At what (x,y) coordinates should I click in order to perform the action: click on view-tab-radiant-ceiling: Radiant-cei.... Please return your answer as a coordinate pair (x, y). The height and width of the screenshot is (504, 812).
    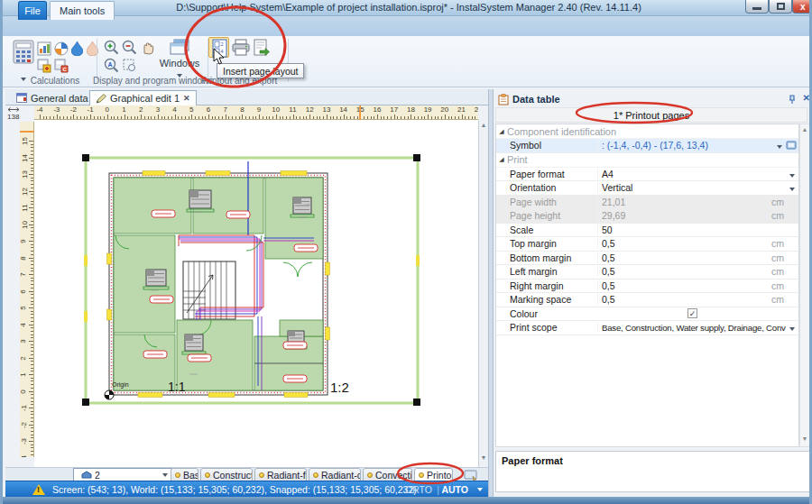
    Looking at the image, I should click on (335, 474).